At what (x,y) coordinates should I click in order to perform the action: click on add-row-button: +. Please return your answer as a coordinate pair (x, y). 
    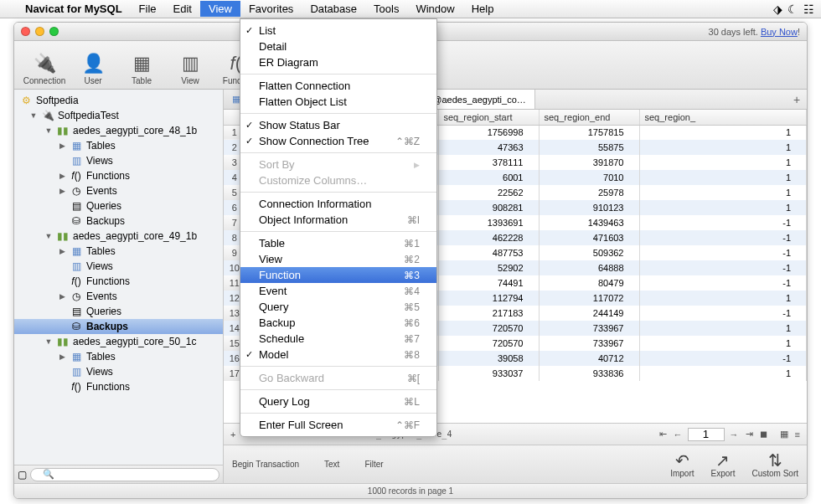
    Looking at the image, I should click on (233, 435).